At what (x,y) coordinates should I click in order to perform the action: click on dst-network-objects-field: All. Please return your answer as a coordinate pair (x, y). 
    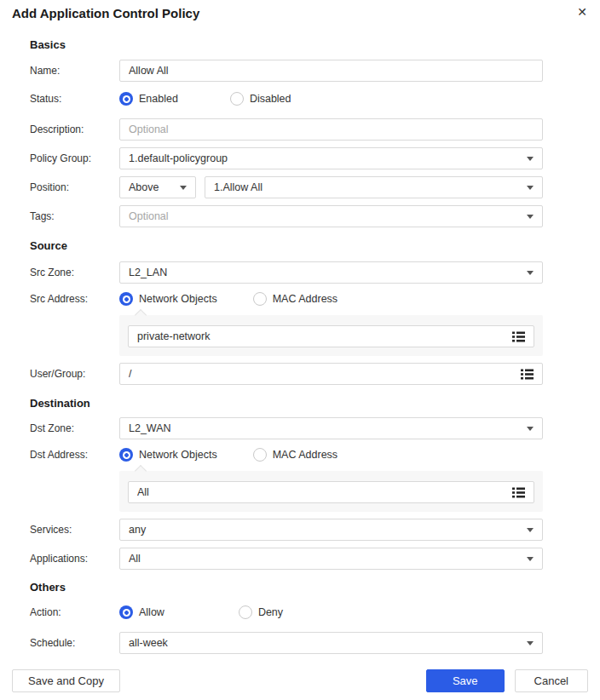
    Looking at the image, I should click on (331, 492).